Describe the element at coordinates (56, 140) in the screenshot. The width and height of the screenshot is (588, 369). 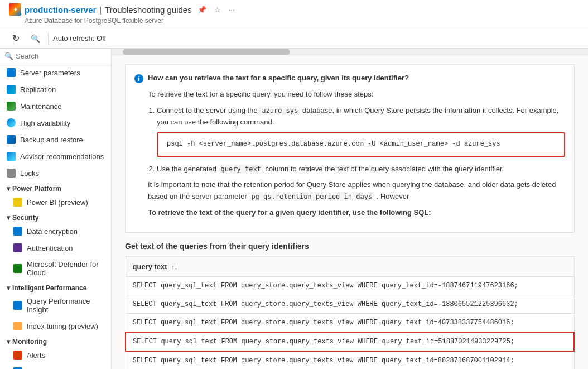
I see `sidebar-item-backup-restore: Backup and restore` at that location.